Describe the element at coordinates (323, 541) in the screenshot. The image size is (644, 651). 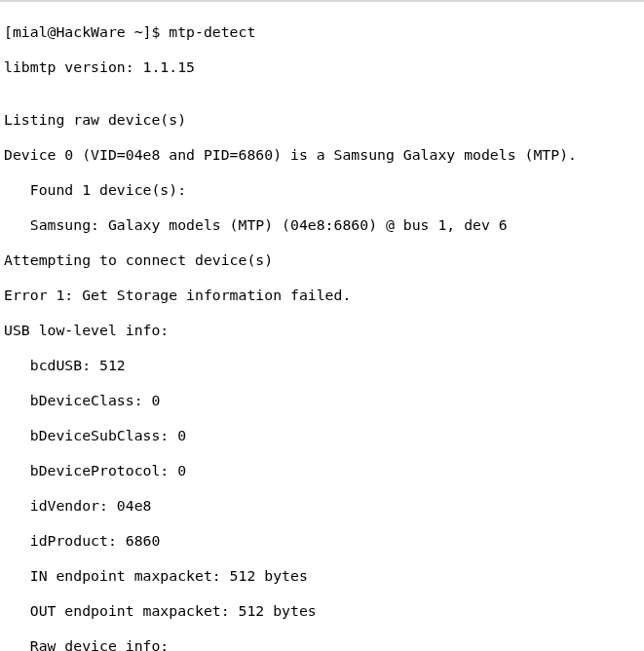
I see `output-line: idProduct: 6860` at that location.